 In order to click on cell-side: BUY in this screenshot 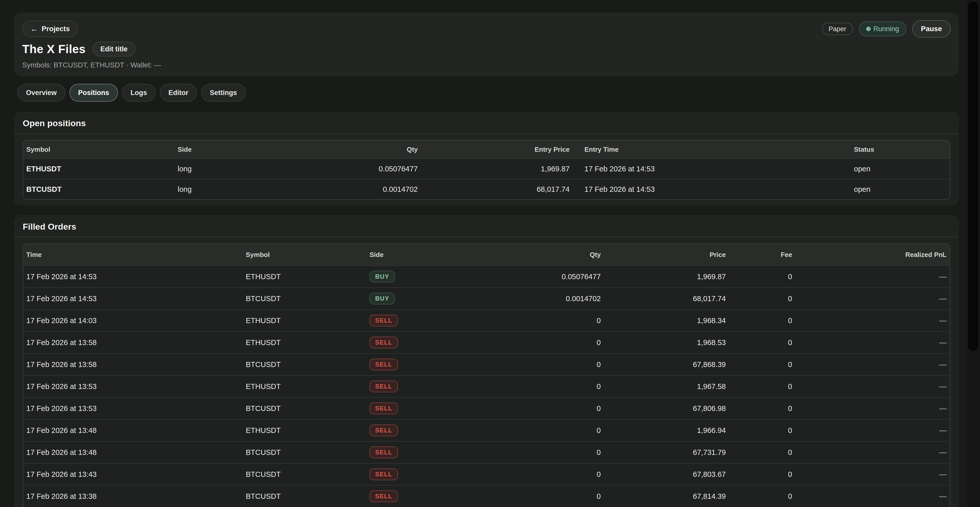, I will do `click(418, 298)`.